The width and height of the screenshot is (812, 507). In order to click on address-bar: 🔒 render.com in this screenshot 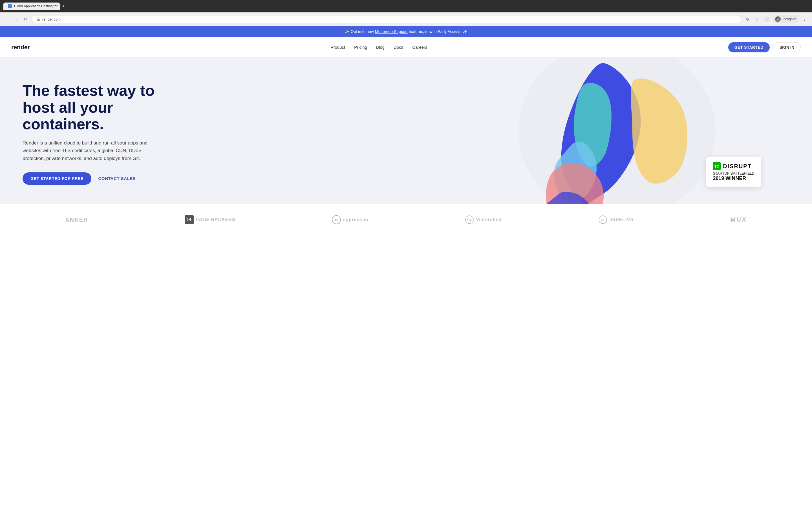, I will do `click(387, 19)`.